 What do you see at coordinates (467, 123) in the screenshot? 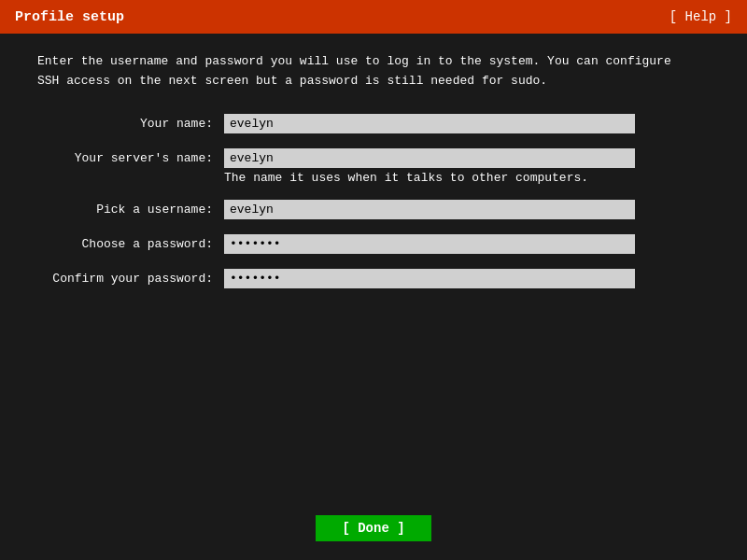
I see `your-name-field-wrapper` at bounding box center [467, 123].